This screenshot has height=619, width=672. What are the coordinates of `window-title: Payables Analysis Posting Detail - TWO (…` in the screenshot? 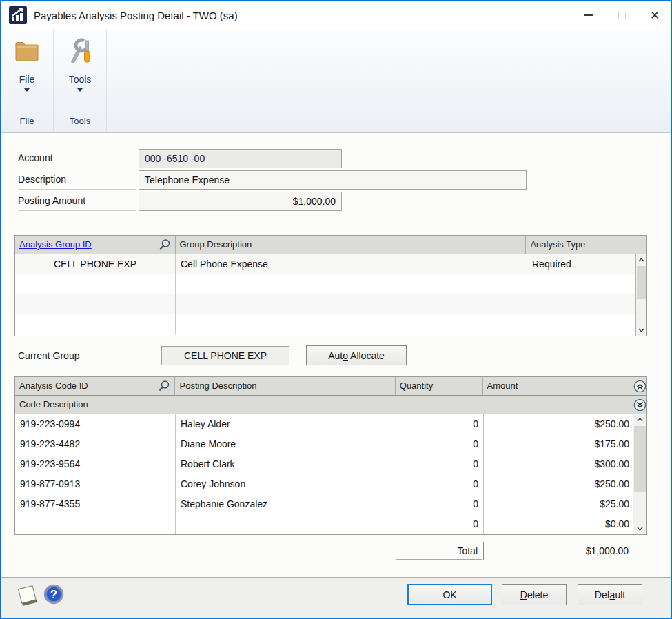 It's located at (136, 15).